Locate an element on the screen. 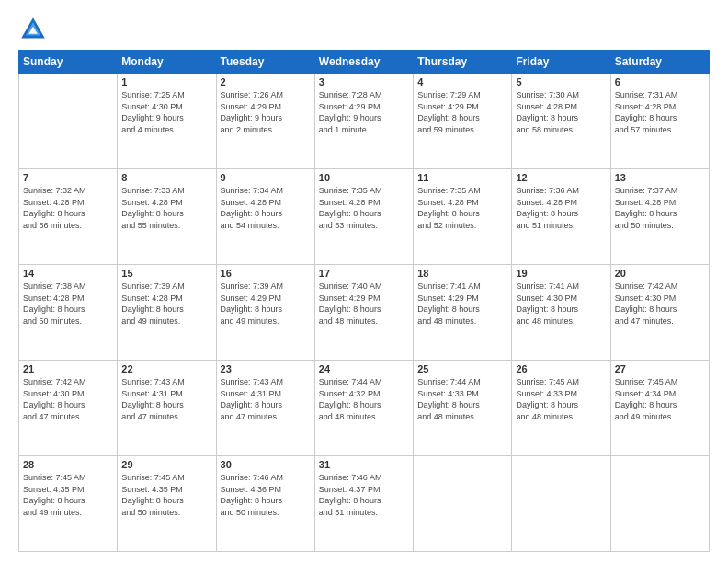 This screenshot has height=563, width=728. day-number: 20 is located at coordinates (660, 273).